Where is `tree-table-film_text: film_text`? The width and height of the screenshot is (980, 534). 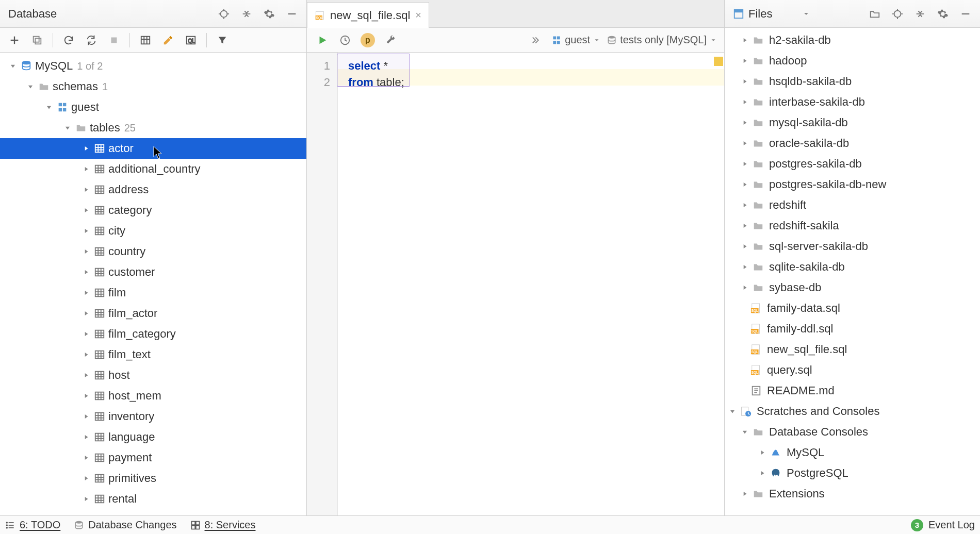
tree-table-film_text: film_text is located at coordinates (153, 355).